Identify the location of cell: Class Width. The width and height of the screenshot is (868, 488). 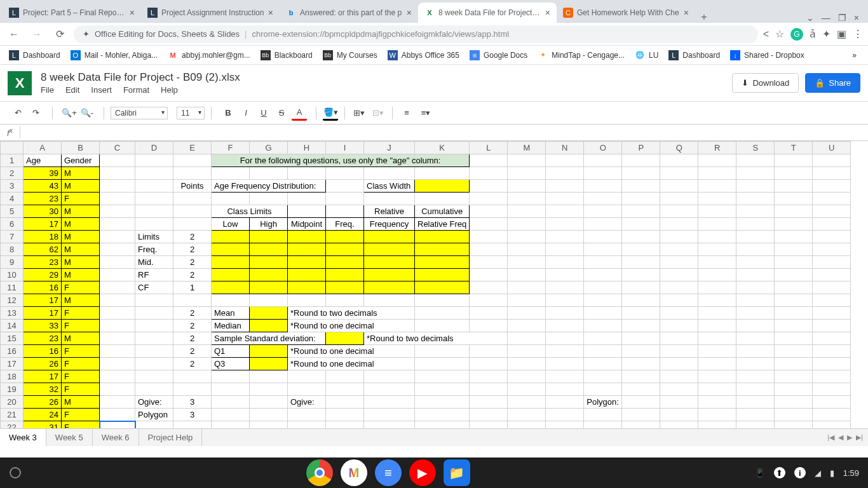
(390, 186).